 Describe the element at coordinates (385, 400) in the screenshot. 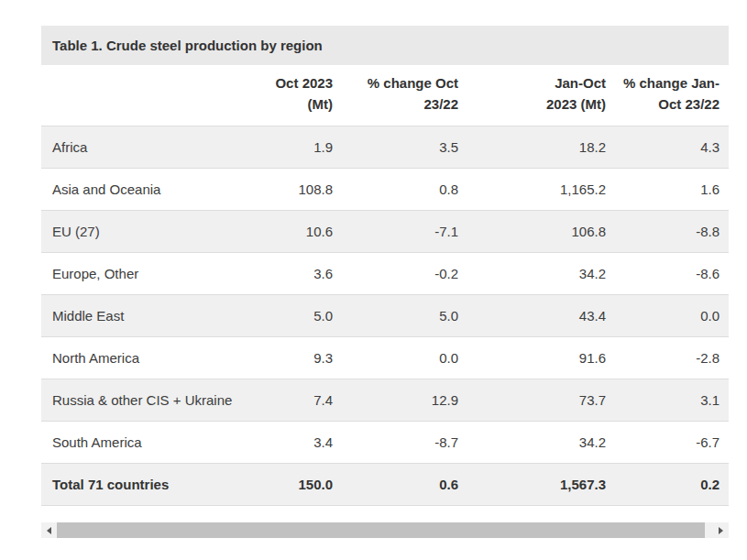

I see `table-row-russia-cis-ukraine: Russia & other CIS + Ukraine 7.4 12.9 73…` at that location.